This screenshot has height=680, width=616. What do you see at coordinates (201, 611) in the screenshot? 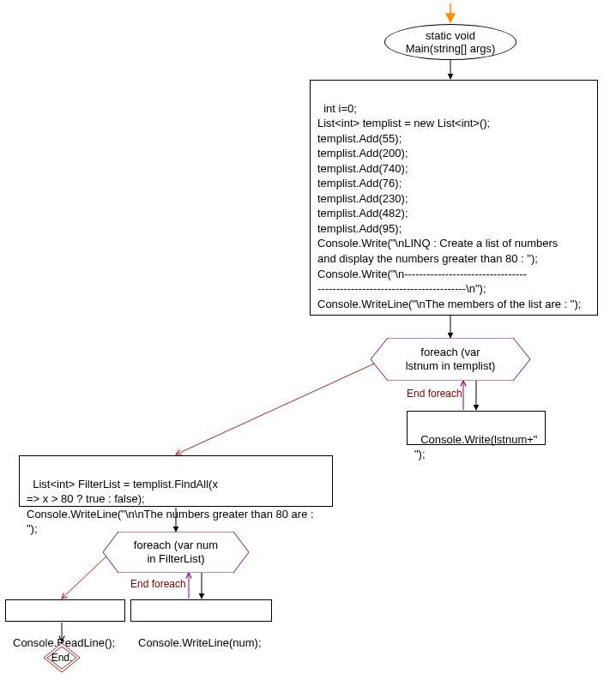
I see `foreach-filterlist-body: Console.WriteLine(num);` at bounding box center [201, 611].